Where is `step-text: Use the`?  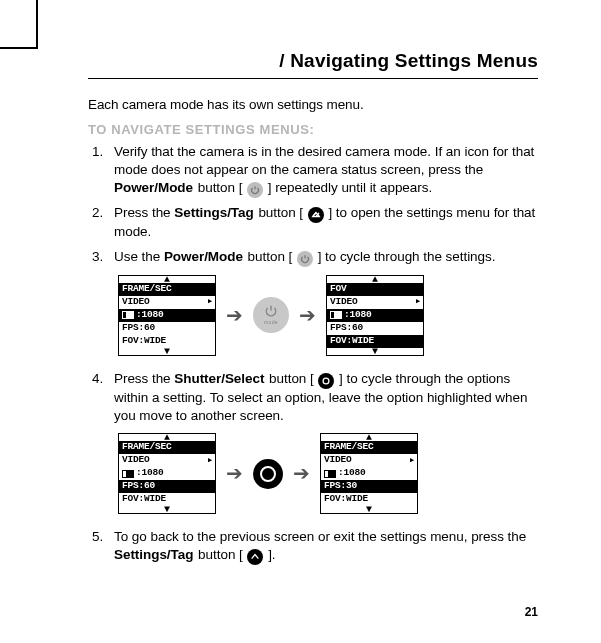
step-text: Use the is located at coordinates (139, 256).